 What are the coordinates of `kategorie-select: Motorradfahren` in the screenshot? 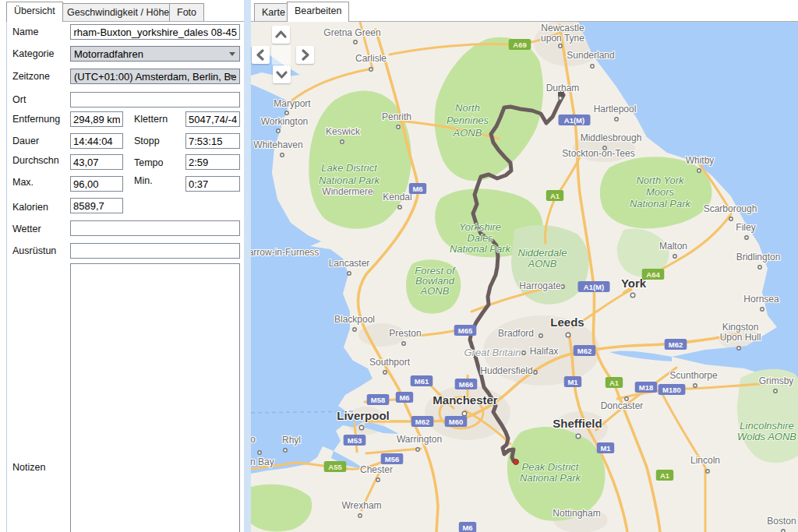 It's located at (155, 54).